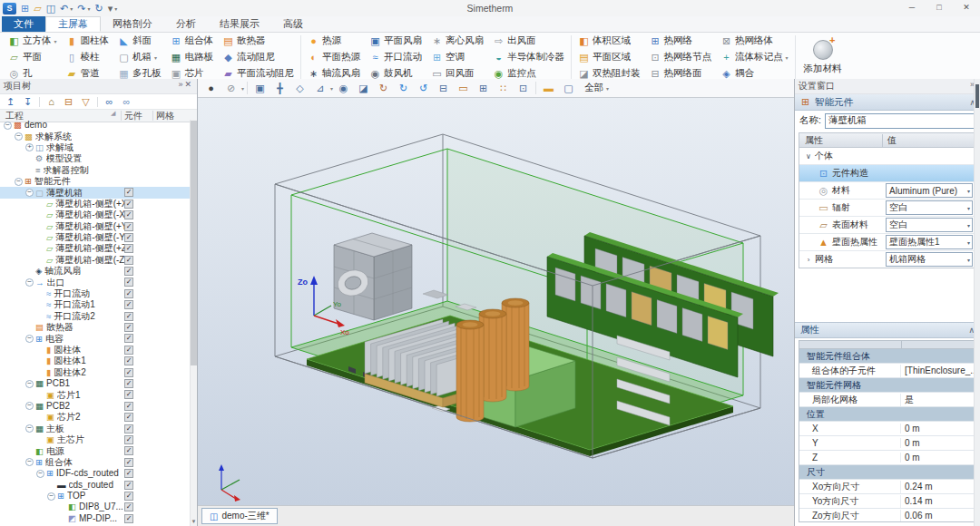  What do you see at coordinates (528, 73) in the screenshot?
I see `ribbon-item-monitor-point: ◉监控点` at bounding box center [528, 73].